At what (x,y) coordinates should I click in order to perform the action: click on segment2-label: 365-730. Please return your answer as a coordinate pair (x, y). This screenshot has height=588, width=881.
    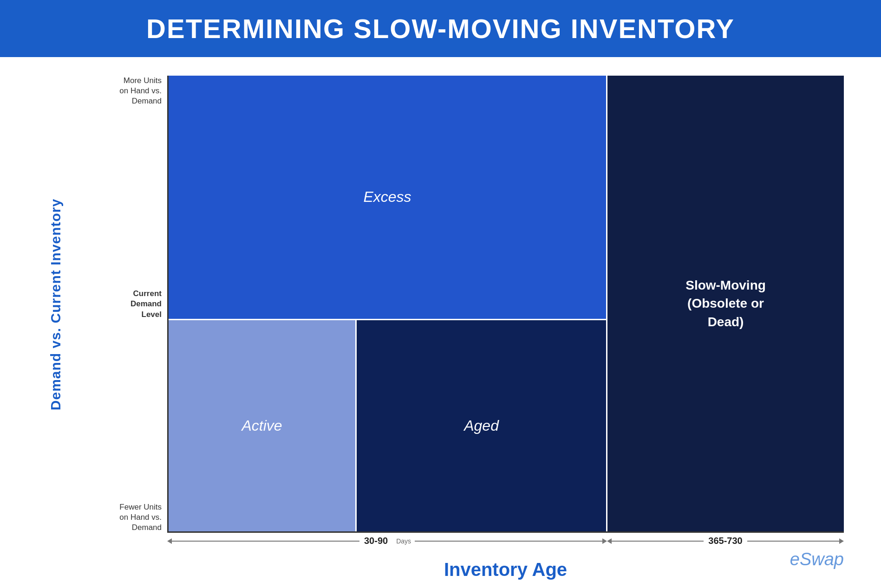
    Looking at the image, I should click on (725, 541).